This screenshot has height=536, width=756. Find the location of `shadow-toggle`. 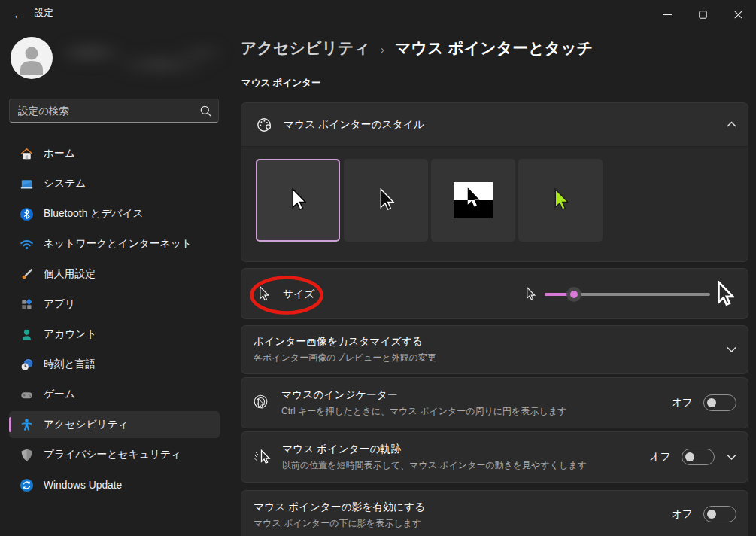

shadow-toggle is located at coordinates (720, 514).